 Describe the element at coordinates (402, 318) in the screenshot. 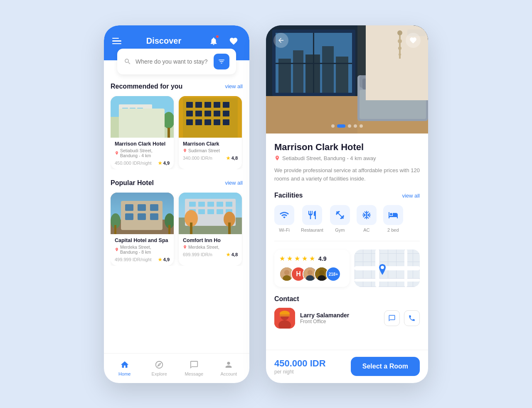

I see `contact-actions` at that location.